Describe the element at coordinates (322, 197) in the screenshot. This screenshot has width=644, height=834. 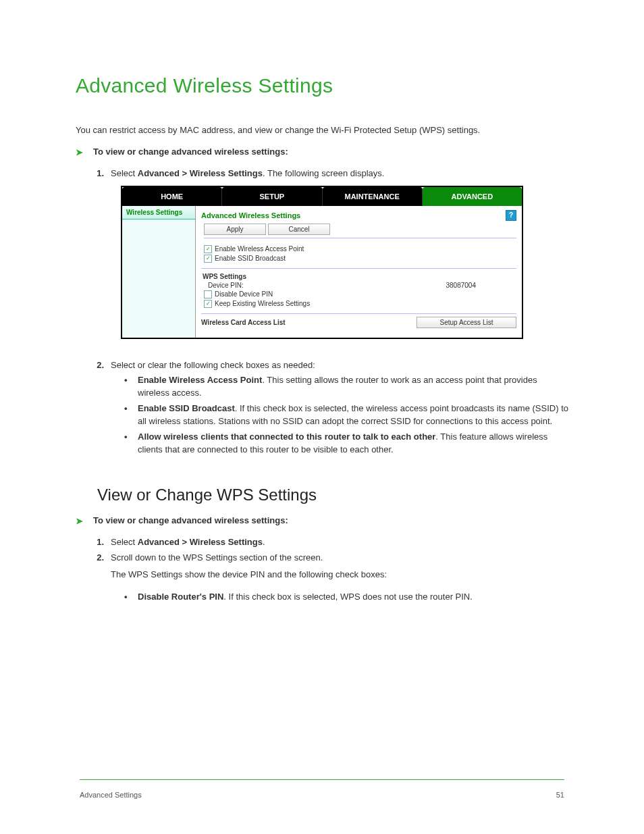
I see `top-nav: HOME SETUP MAINTENANCE ADVANCED` at that location.